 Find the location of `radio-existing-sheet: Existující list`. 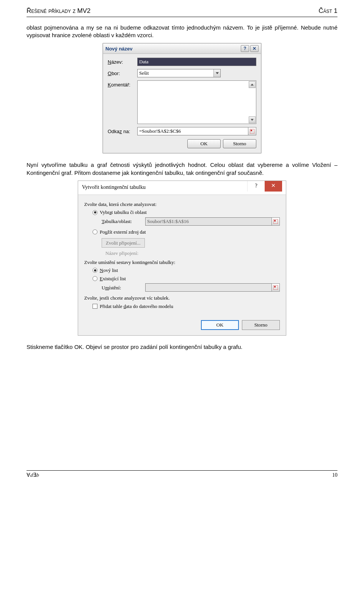

radio-existing-sheet: Existující list is located at coordinates (186, 279).